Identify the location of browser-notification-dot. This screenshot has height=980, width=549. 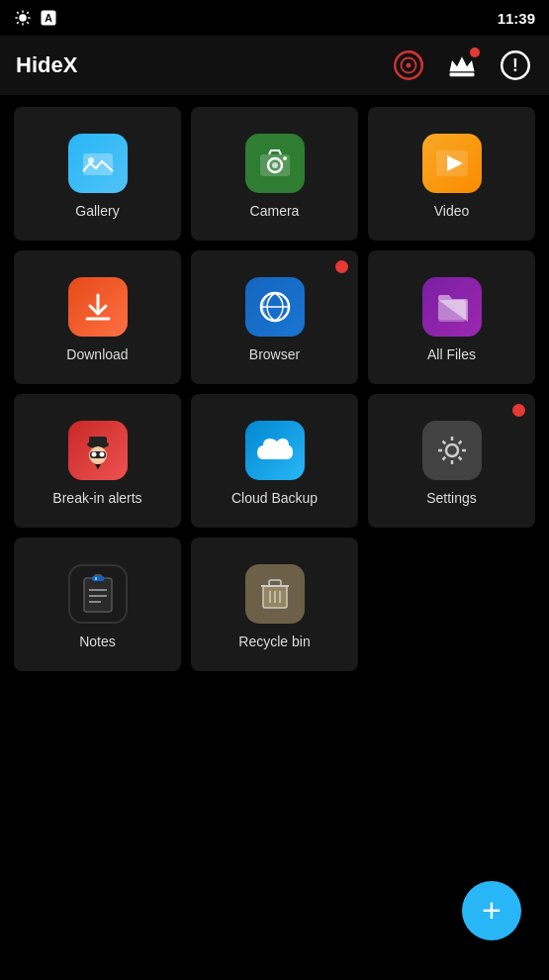
(342, 267).